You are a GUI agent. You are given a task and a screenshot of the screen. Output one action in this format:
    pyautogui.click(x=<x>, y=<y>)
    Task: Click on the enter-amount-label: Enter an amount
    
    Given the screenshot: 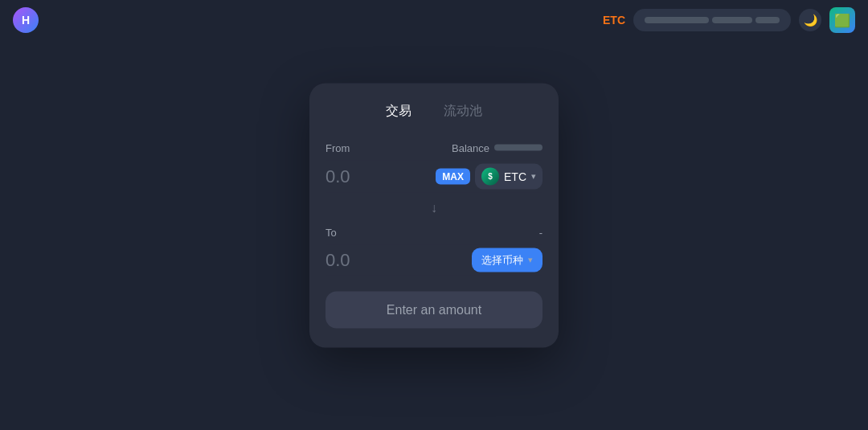 What is the action you would take?
    pyautogui.click(x=434, y=309)
    